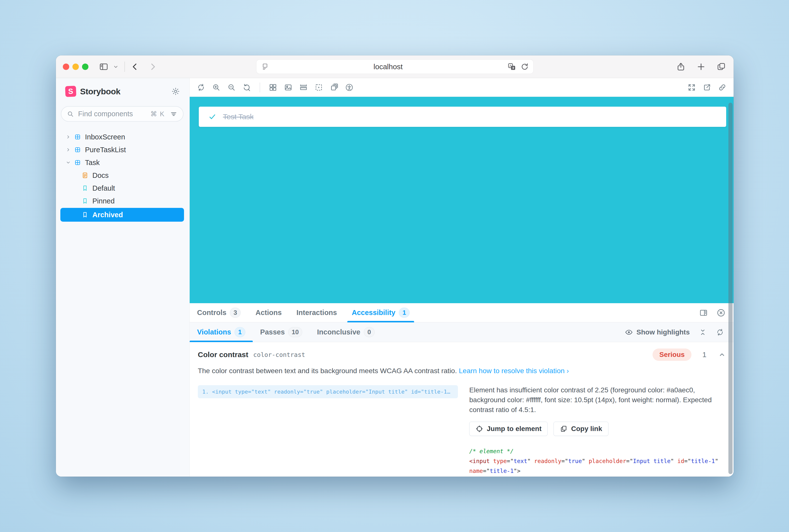 The image size is (789, 532). What do you see at coordinates (86, 66) in the screenshot?
I see `zoom-window-button` at bounding box center [86, 66].